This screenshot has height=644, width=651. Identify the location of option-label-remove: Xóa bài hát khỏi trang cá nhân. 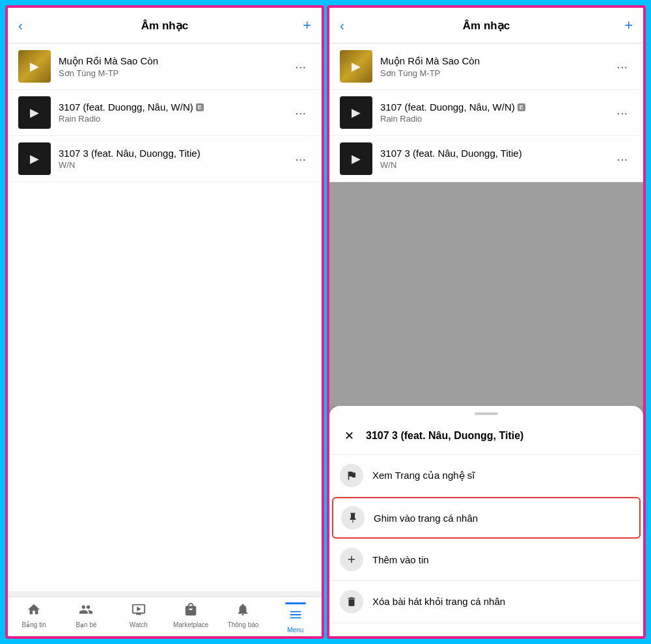
(439, 602).